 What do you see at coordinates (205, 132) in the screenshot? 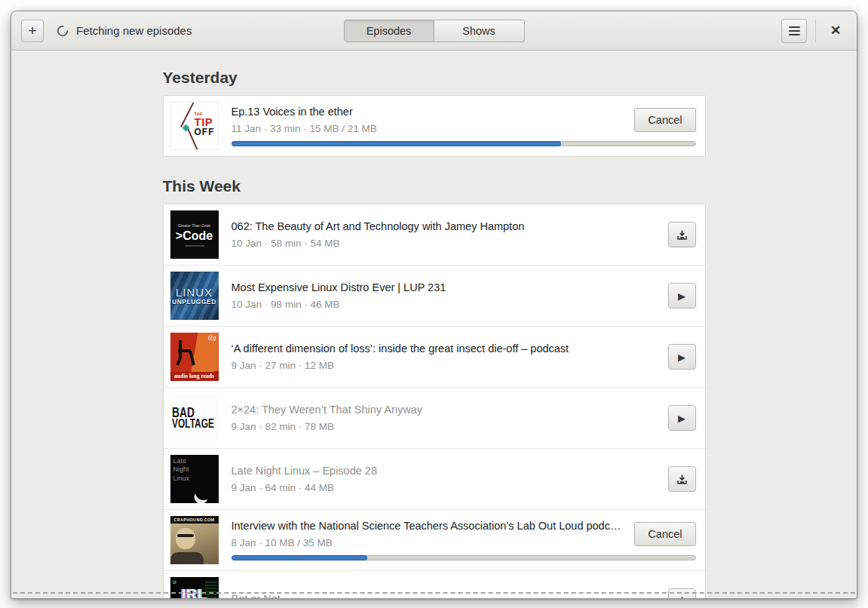
I see `tipoff-off: OFF` at bounding box center [205, 132].